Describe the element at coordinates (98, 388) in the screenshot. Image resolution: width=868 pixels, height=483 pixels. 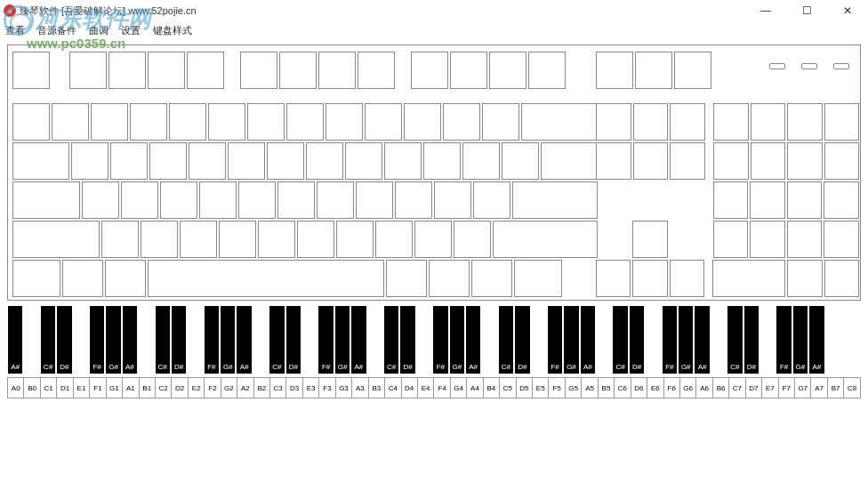
I see `piano-white-key: F1` at that location.